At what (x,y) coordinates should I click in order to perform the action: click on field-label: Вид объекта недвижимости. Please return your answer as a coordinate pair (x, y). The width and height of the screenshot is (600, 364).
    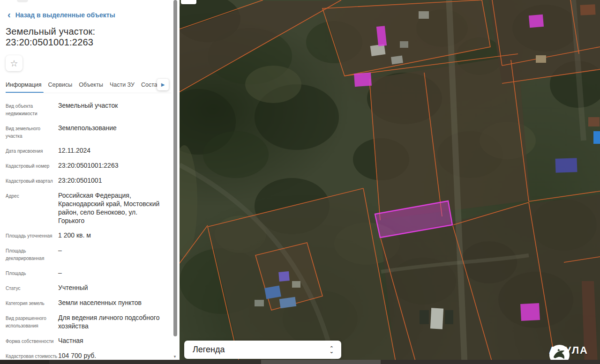
    Looking at the image, I should click on (32, 110).